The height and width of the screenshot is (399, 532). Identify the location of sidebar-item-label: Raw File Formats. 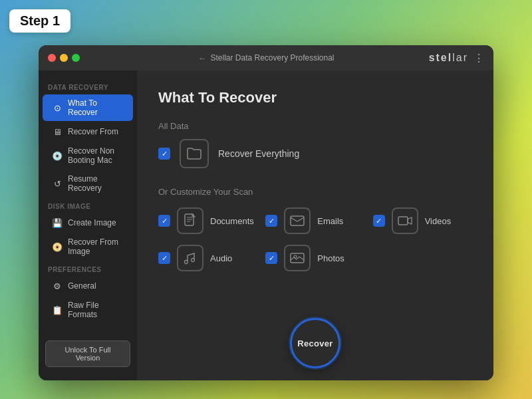
(96, 310).